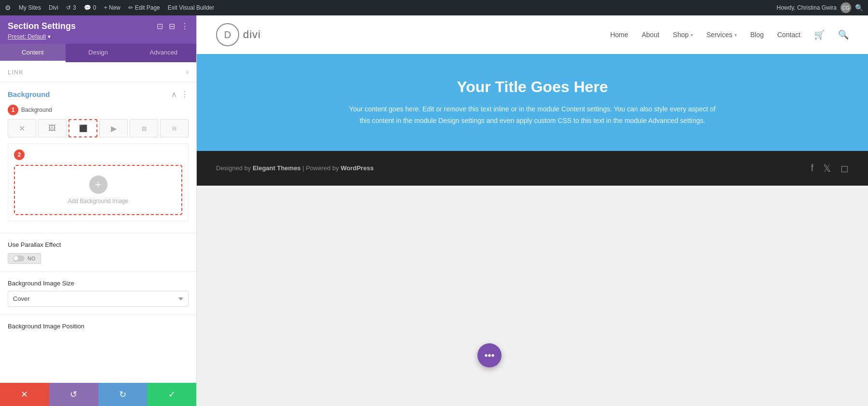 The width and height of the screenshot is (868, 406). Describe the element at coordinates (98, 72) in the screenshot. I see `link-section-collapsed: LINK ›` at that location.